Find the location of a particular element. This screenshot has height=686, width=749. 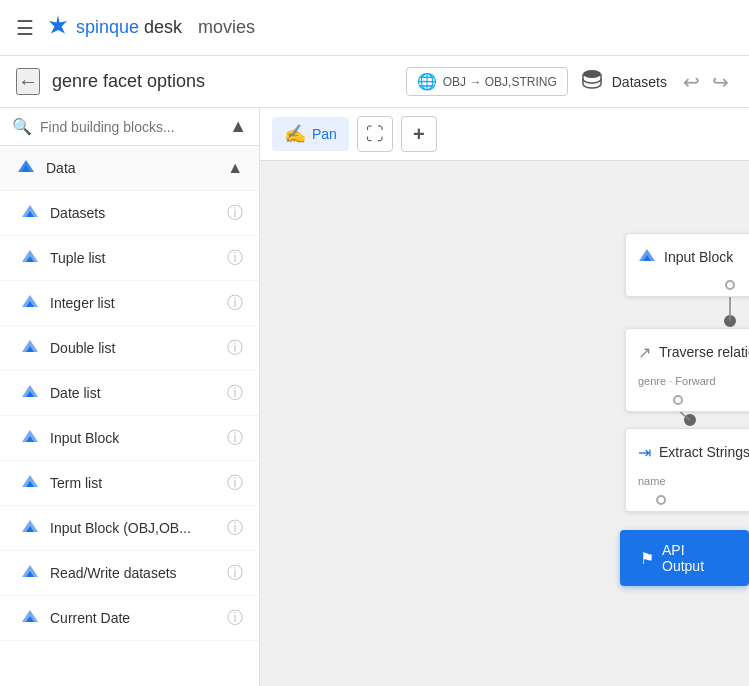

current-date-icon is located at coordinates (30, 618).